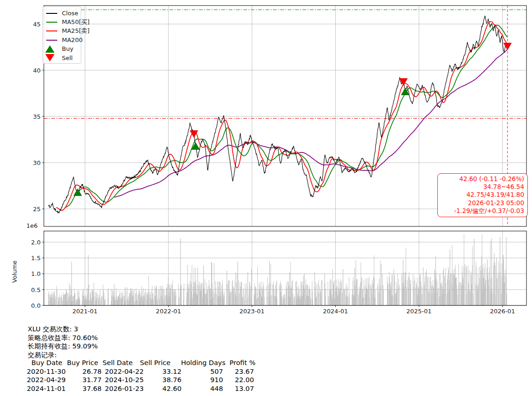  Describe the element at coordinates (52, 31) in the screenshot. I see `ma25-line-swatch` at that location.